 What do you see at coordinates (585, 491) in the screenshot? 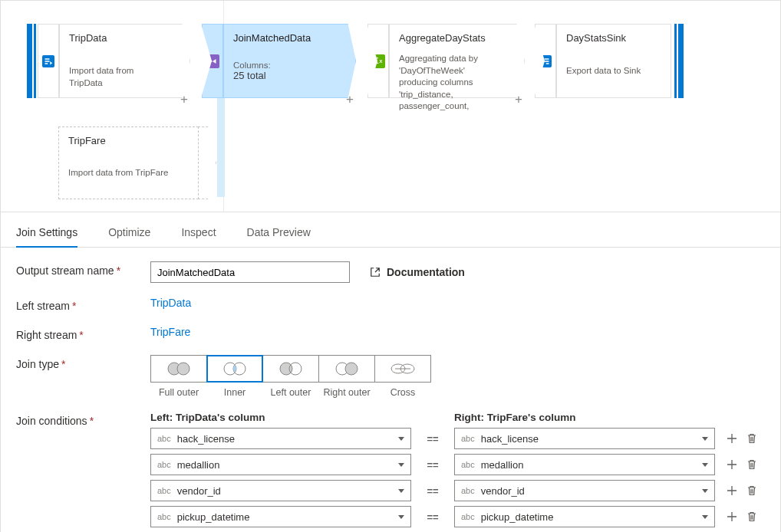
I see `right-column-select: abcvendor_id` at bounding box center [585, 491].